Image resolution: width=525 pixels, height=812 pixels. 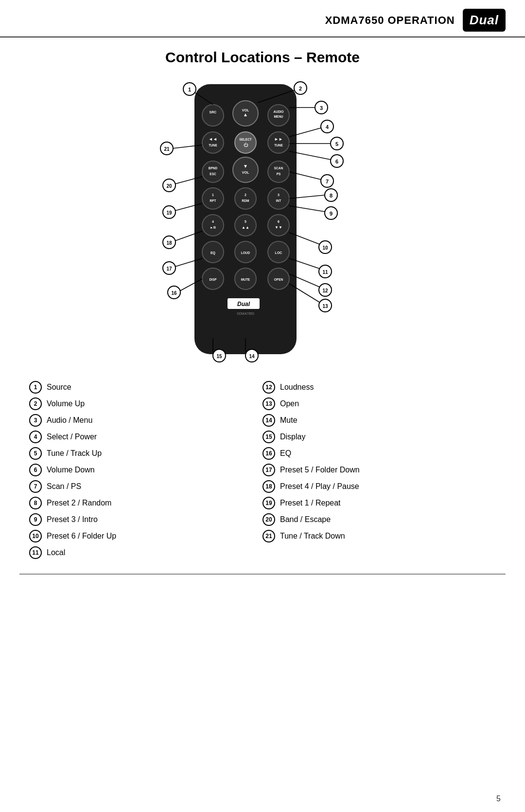 What do you see at coordinates (327, 181) in the screenshot?
I see `svg-text: 7` at bounding box center [327, 181].